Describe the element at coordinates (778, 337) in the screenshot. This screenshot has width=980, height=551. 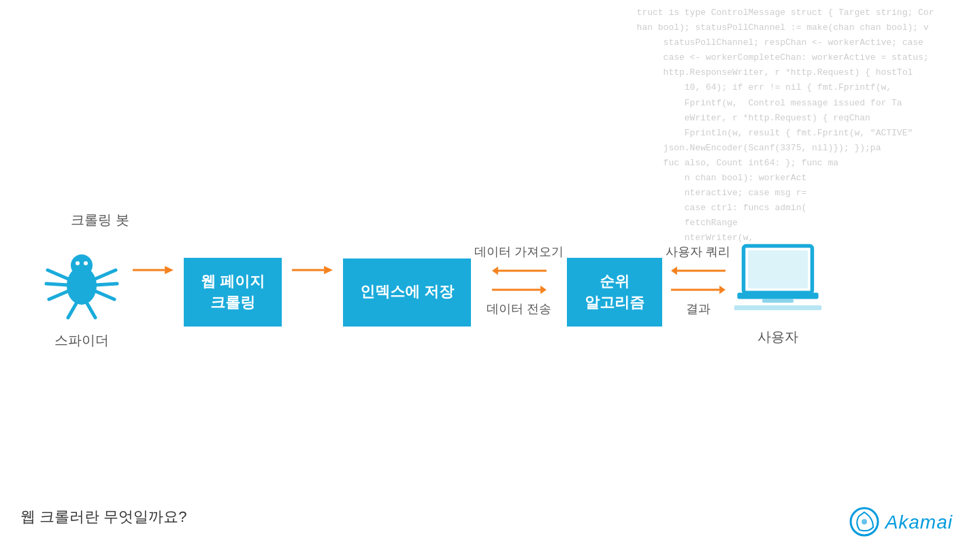
I see `user-label: 사용자` at that location.